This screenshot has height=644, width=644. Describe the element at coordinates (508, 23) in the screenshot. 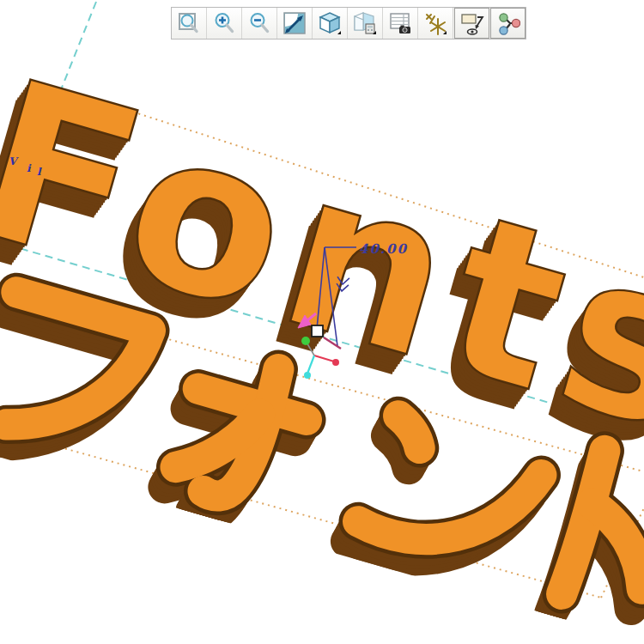

I see `model-tree-button` at that location.